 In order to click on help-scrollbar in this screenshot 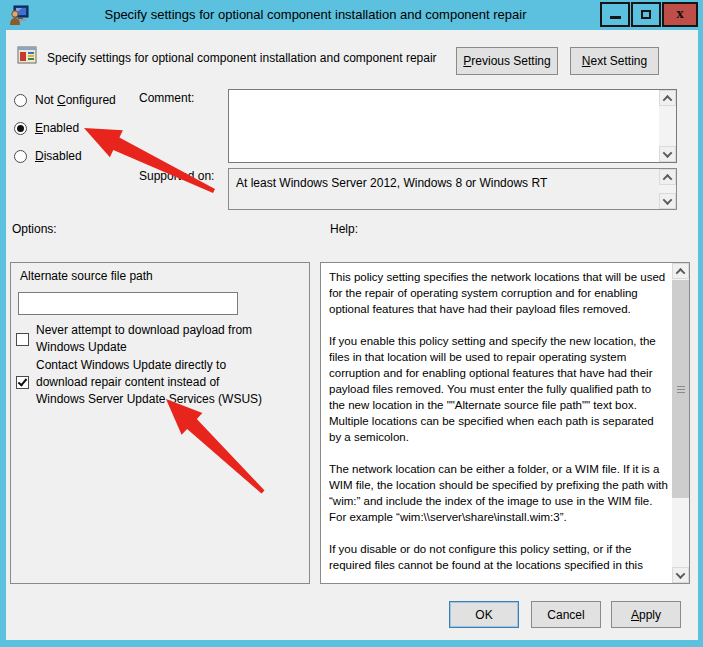, I will do `click(680, 423)`.